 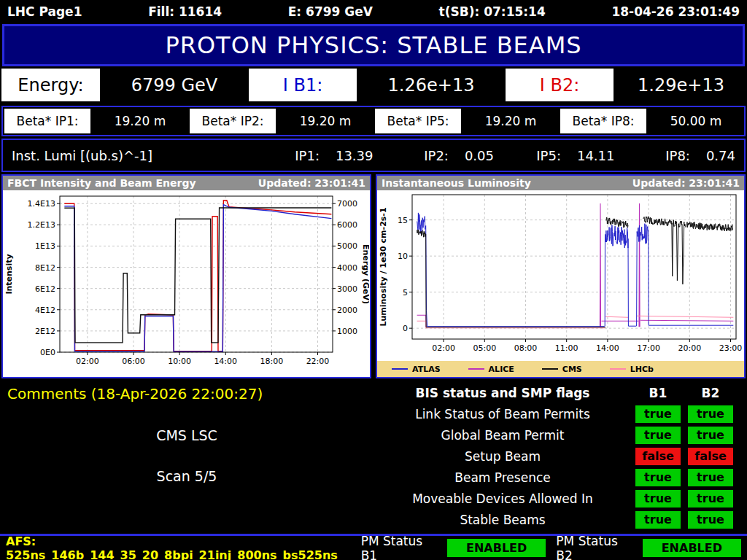 What do you see at coordinates (560, 183) in the screenshot?
I see `lumi-chart-header: Instantaneous Luminosity Updated: 23:01:…` at bounding box center [560, 183].